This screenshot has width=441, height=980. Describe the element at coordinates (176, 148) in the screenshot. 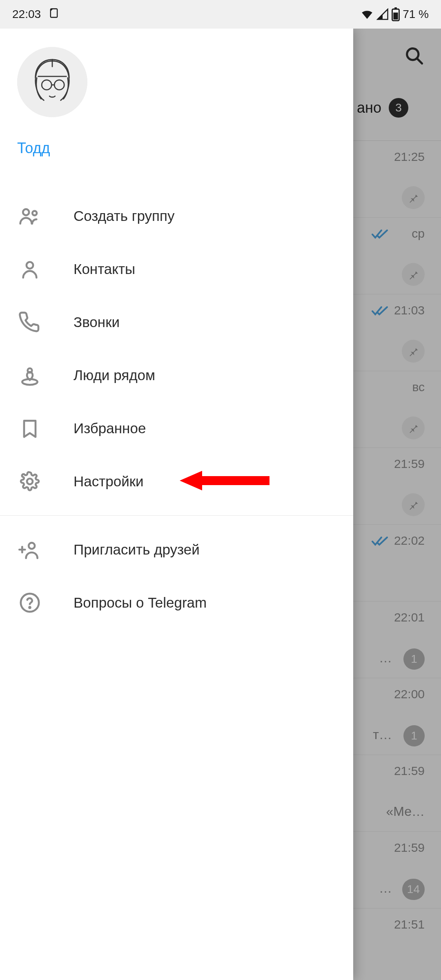

I see `username: Тодд` at that location.